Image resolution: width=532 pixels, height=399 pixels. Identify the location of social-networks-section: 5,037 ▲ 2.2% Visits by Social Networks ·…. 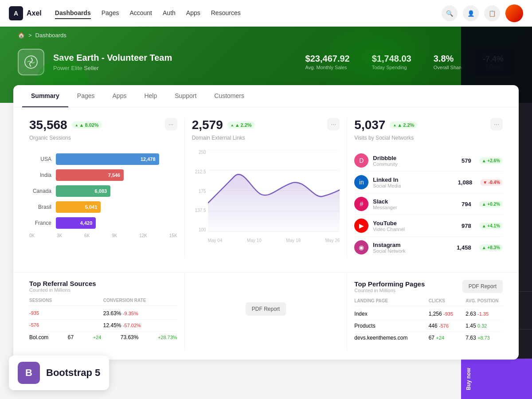
(428, 188).